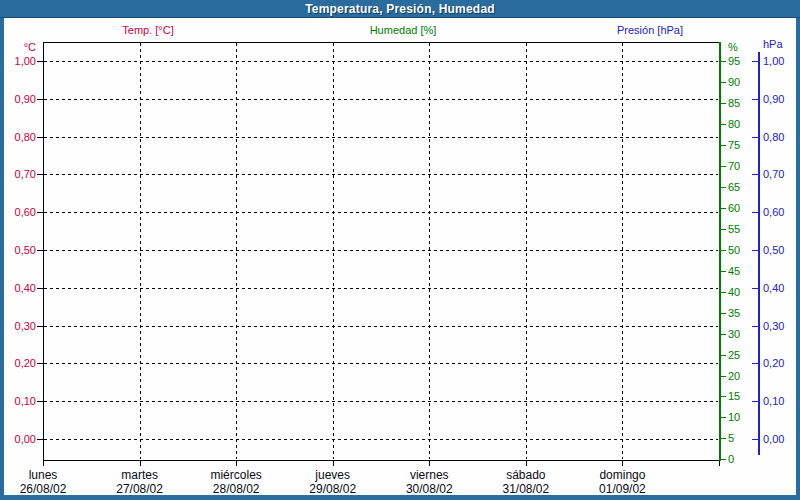 The width and height of the screenshot is (800, 500). Describe the element at coordinates (21, 439) in the screenshot. I see `left-axis-tick-label: 0,00` at that location.